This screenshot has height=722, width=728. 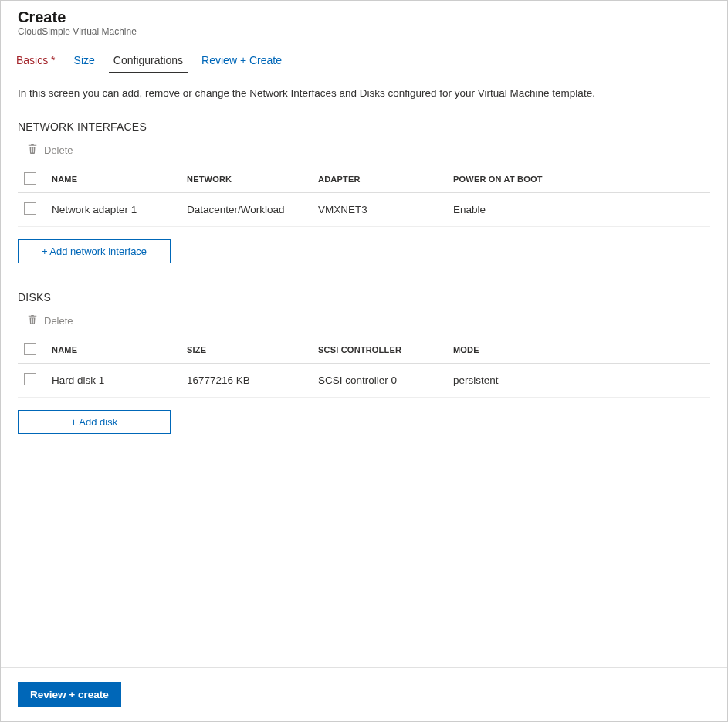 I want to click on network-section-title: NETWORK INTERFACES, so click(x=364, y=127).